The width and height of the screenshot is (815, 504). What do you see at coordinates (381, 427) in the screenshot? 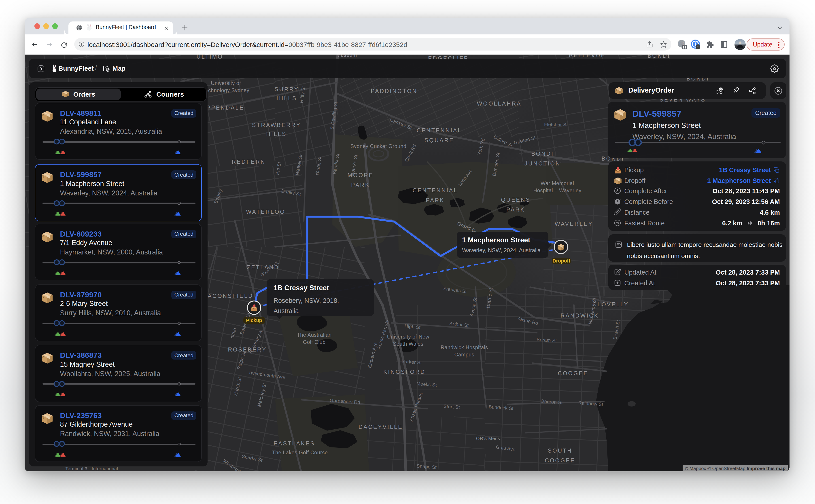
I see `svg-text: DACEYVILLE` at bounding box center [381, 427].